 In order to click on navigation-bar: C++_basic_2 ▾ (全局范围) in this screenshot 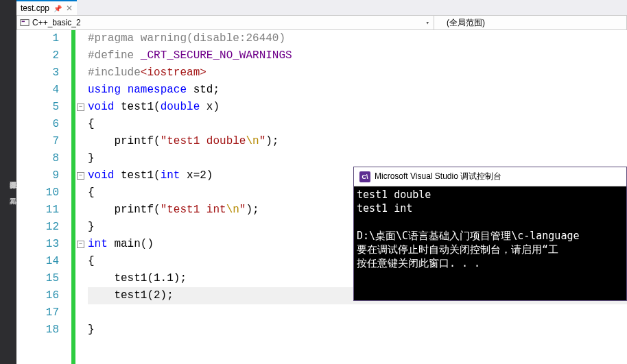, I will do `click(322, 23)`.